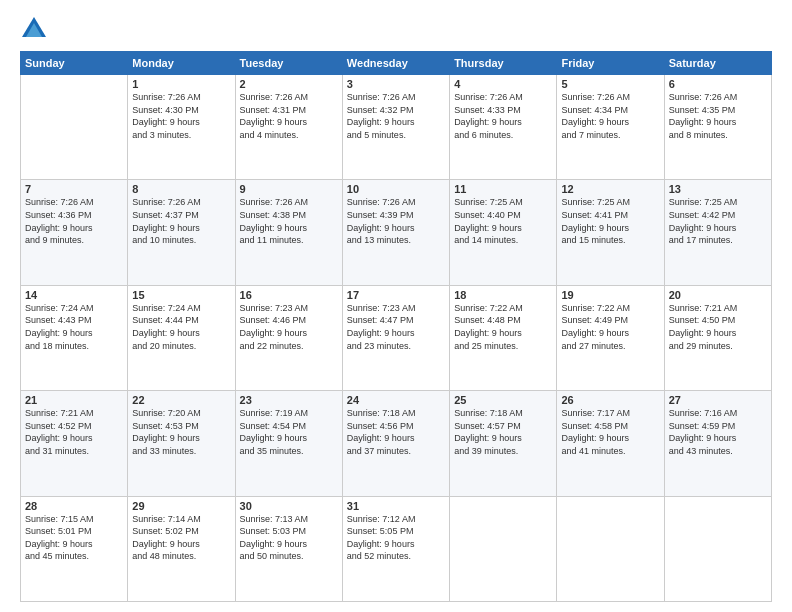 This screenshot has width=792, height=612. Describe the element at coordinates (289, 295) in the screenshot. I see `day-number: 16` at that location.